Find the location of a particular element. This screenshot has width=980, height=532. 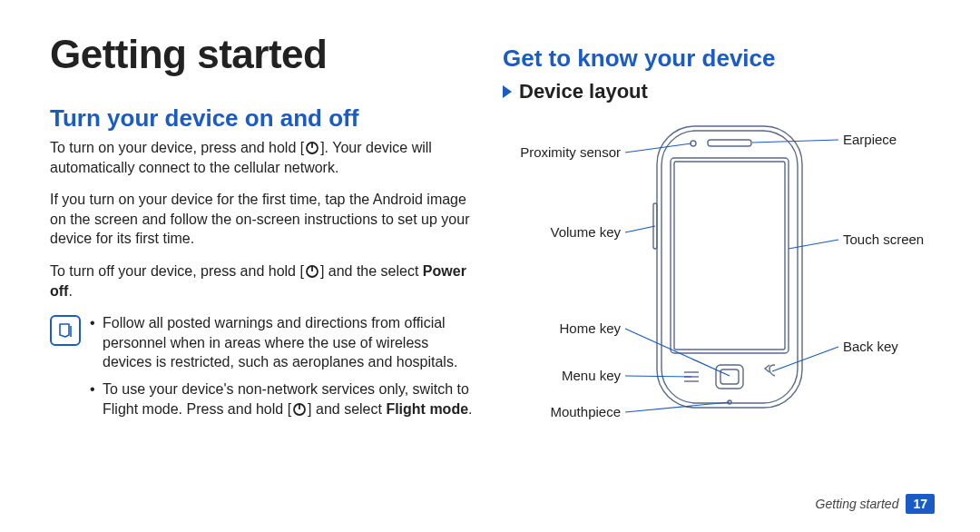

label-back-key: Back key is located at coordinates (871, 347).